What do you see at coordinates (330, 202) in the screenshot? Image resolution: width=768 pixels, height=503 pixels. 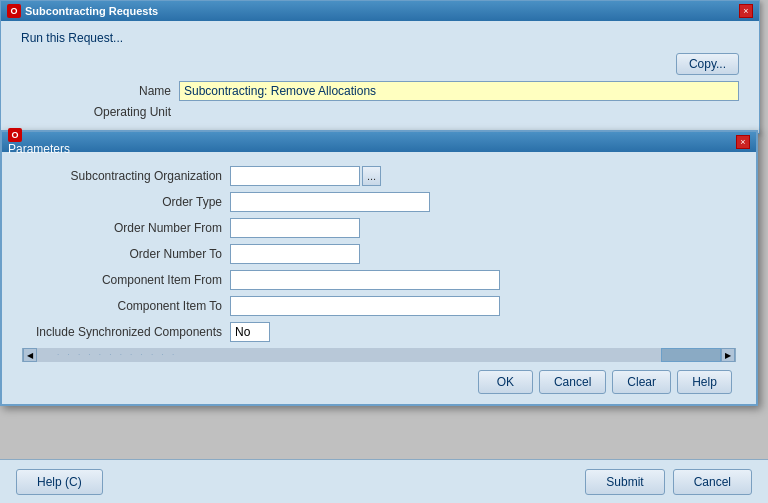 I see `order-type-input` at bounding box center [330, 202].